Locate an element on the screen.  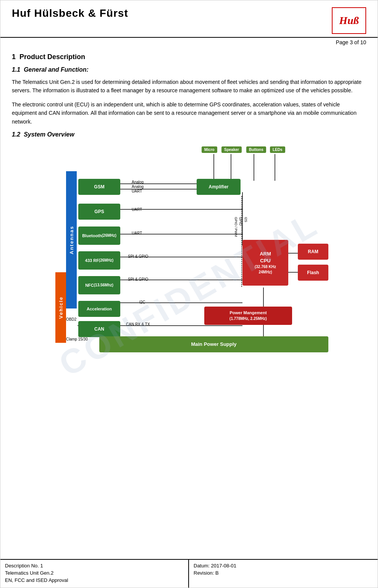
spi-gpio-rf-label: SPI & GPIO is located at coordinates (138, 256).